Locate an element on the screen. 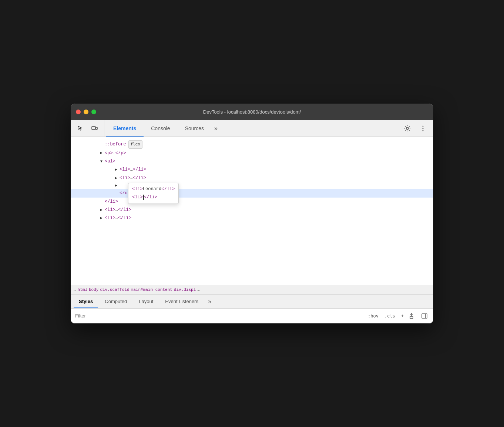  toolbar-icons is located at coordinates (87, 128).